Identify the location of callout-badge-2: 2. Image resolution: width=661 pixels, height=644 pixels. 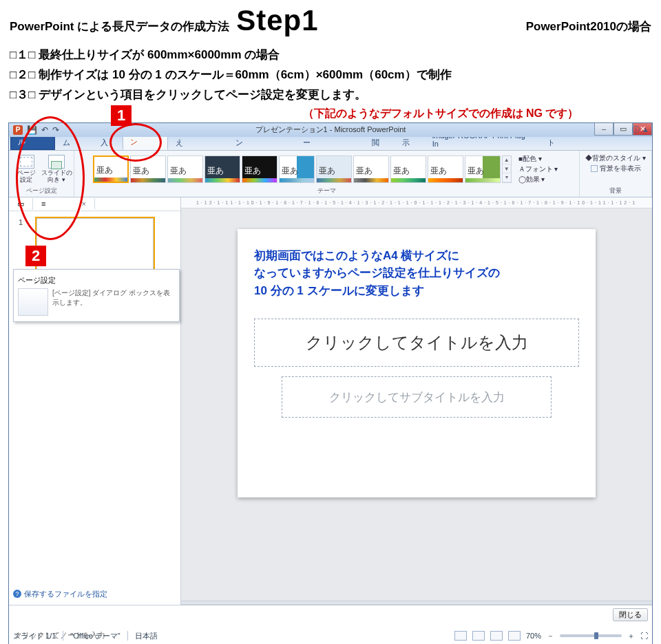
(36, 256).